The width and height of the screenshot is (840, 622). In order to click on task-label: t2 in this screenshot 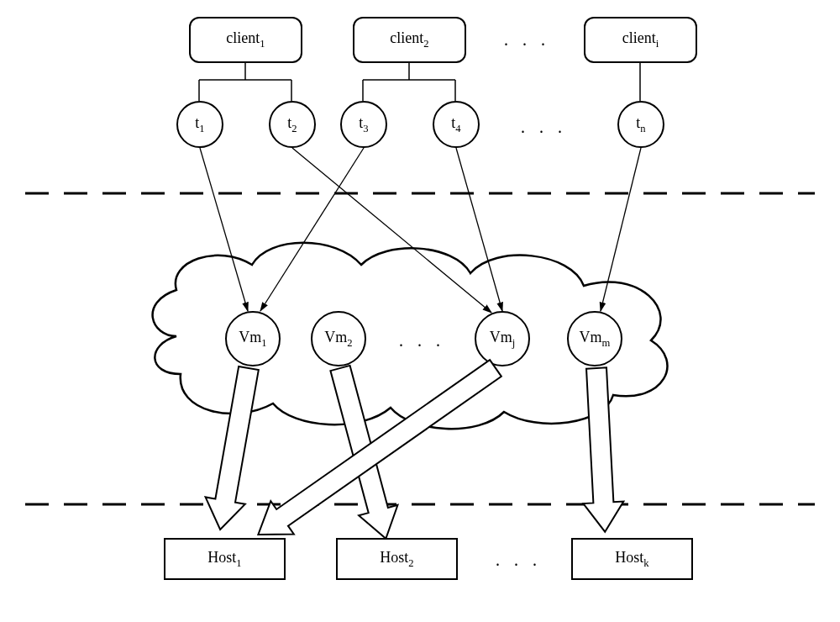, I will do `click(292, 124)`.